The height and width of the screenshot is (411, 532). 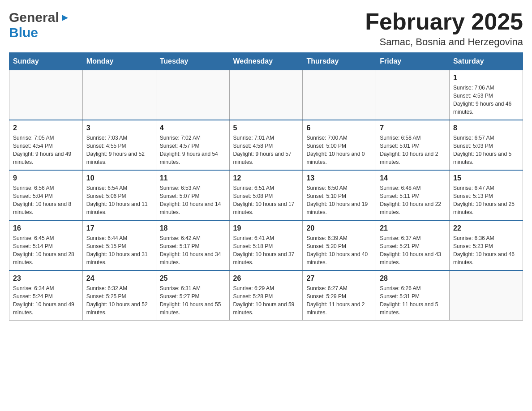 I want to click on day-info: Sunrise: 7:01 AM Sunset: 4:58 PM Dayligh…, so click(x=266, y=150).